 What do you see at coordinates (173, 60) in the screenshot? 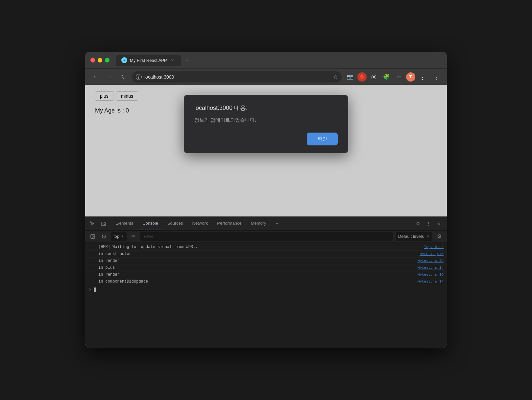
I see `tab-close-button: ×` at bounding box center [173, 60].